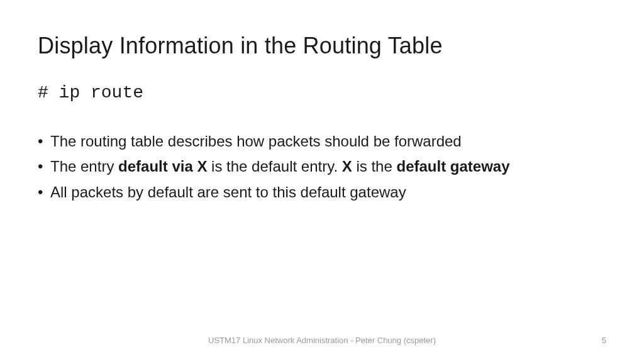 This screenshot has width=644, height=362. Describe the element at coordinates (256, 141) in the screenshot. I see `text: The routing table describes how packets …` at that location.